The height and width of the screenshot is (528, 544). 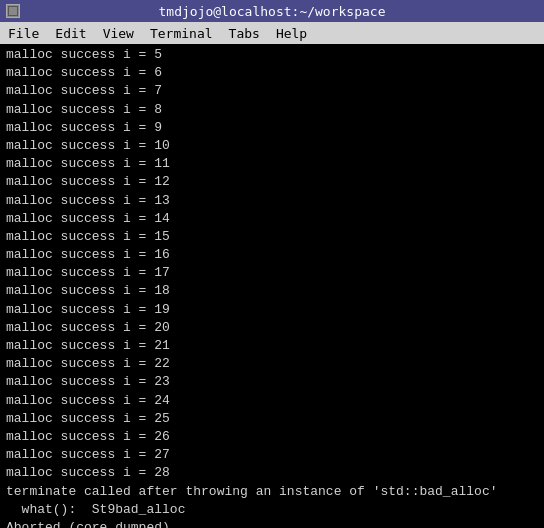 I want to click on menu-tabs: Tabs, so click(x=244, y=34).